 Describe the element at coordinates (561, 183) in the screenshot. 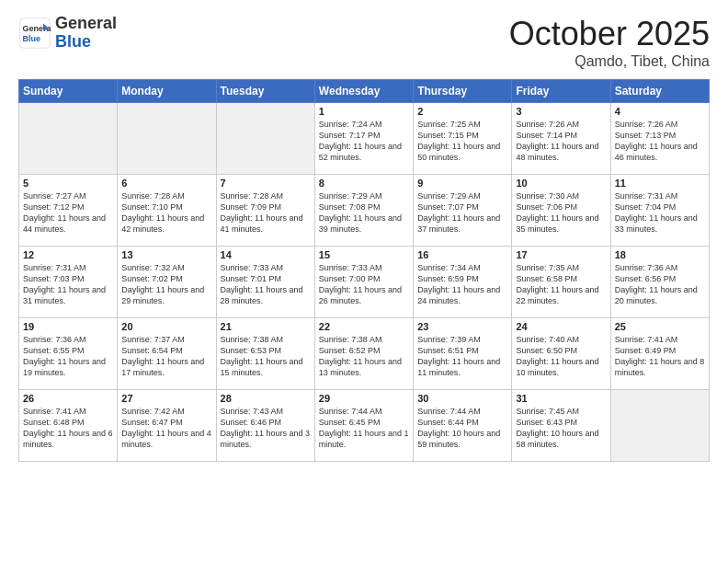

I see `day-number: 10` at that location.